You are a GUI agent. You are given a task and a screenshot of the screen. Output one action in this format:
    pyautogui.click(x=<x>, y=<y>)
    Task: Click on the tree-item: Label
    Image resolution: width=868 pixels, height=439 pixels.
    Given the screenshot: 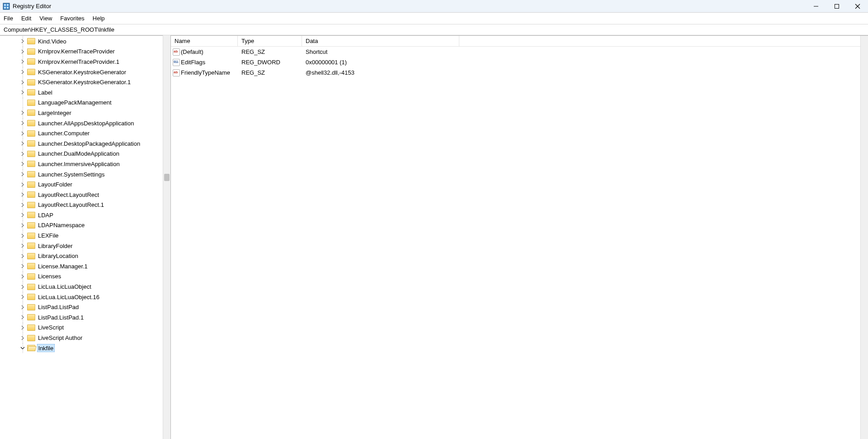 What is the action you would take?
    pyautogui.click(x=90, y=92)
    